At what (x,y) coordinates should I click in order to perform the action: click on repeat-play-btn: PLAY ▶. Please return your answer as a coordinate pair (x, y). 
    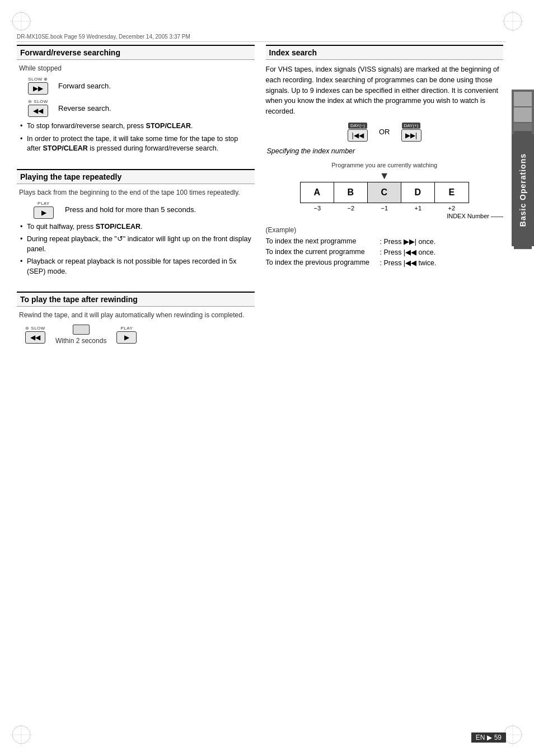
    Looking at the image, I should click on (44, 210).